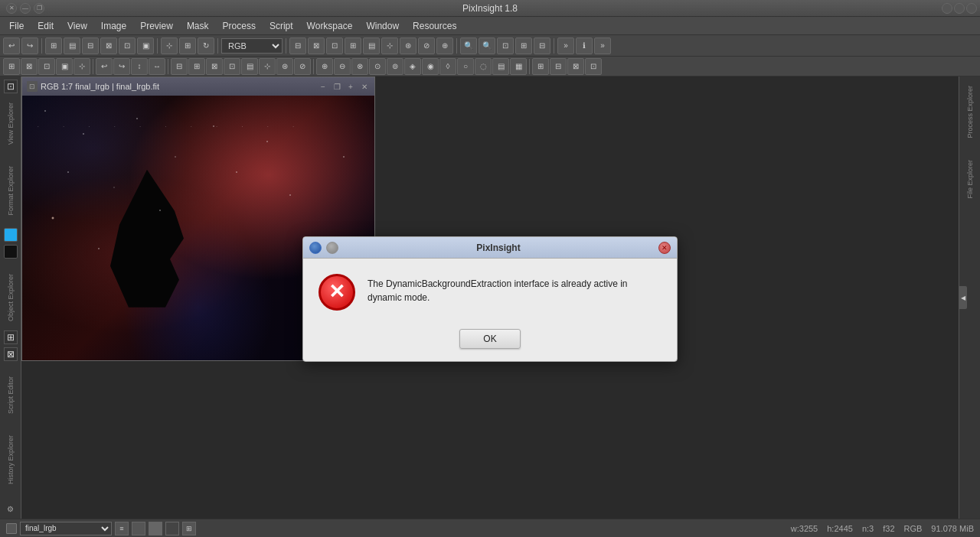 This screenshot has height=537, width=980. I want to click on t2-btn-11: ⊞, so click(197, 67).